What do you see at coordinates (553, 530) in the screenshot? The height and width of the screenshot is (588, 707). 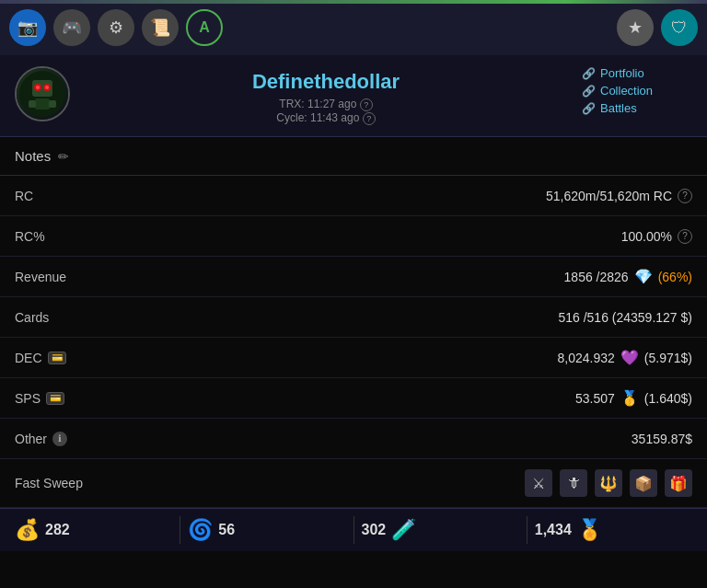 I see `medals-value: 1,434` at bounding box center [553, 530].